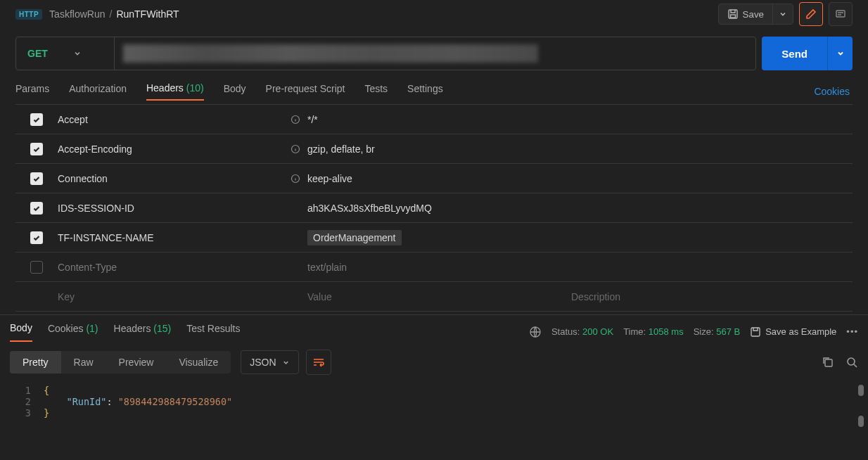 This screenshot has height=460, width=868. Describe the element at coordinates (434, 402) in the screenshot. I see `response-body-code: 1 { 2 "RunId": "898442988479528960" 3 }` at that location.